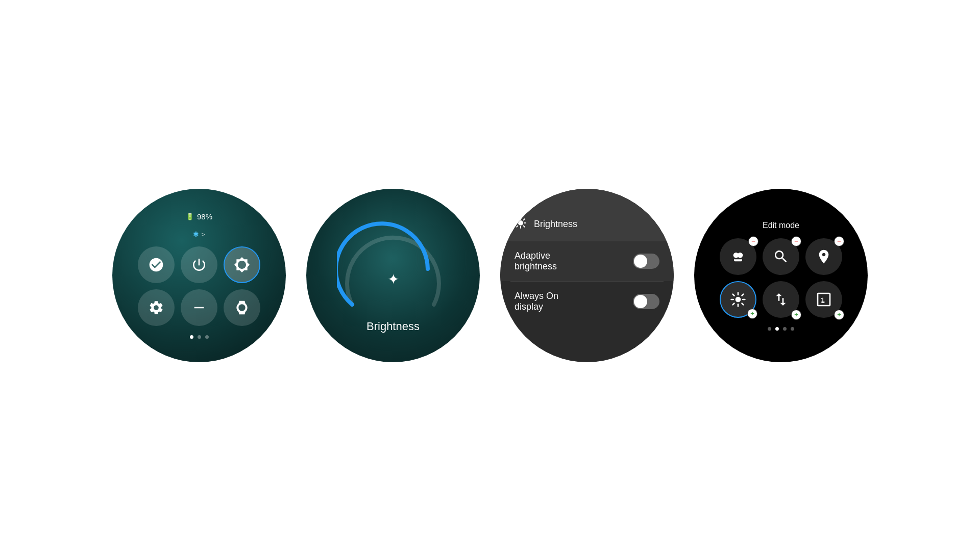  What do you see at coordinates (199, 276) in the screenshot?
I see `watch-quick-settings: 🔋 98% ✱ >` at bounding box center [199, 276].